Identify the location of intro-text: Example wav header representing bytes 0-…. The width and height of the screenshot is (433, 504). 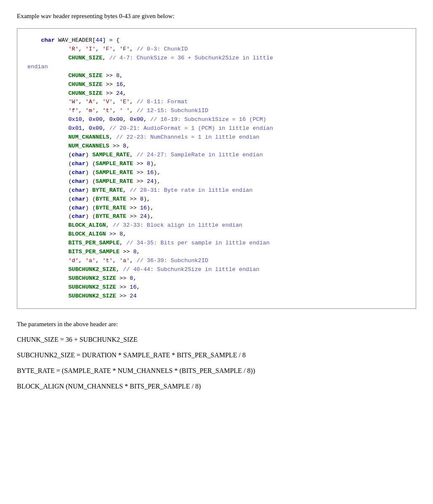
(216, 16).